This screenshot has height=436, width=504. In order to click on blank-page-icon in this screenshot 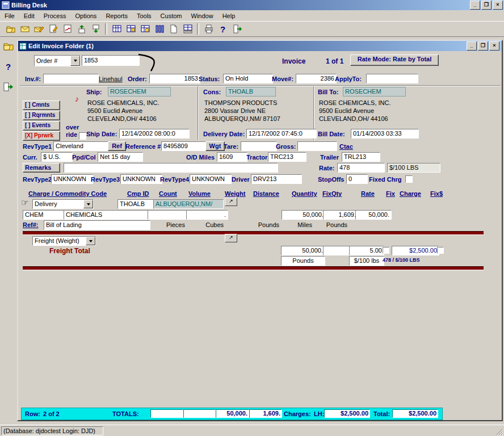, I will do `click(174, 29)`.